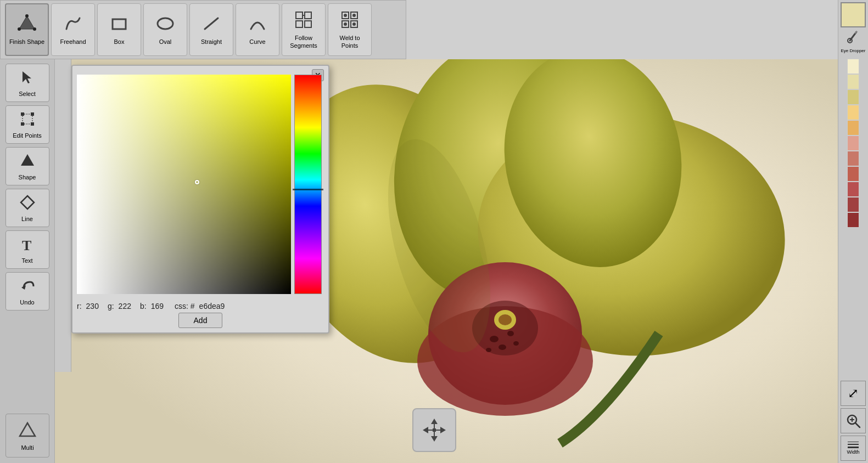 The image size is (868, 463). What do you see at coordinates (853, 174) in the screenshot?
I see `swatch-red-medium` at bounding box center [853, 174].